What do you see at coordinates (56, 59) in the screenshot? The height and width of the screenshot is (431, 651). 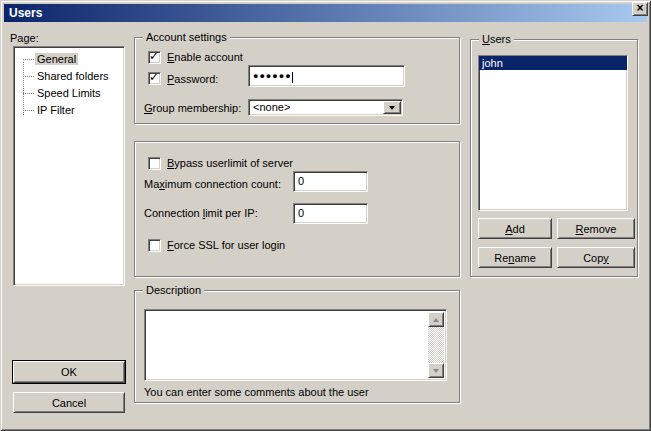 I see `tree-item-label: General` at bounding box center [56, 59].